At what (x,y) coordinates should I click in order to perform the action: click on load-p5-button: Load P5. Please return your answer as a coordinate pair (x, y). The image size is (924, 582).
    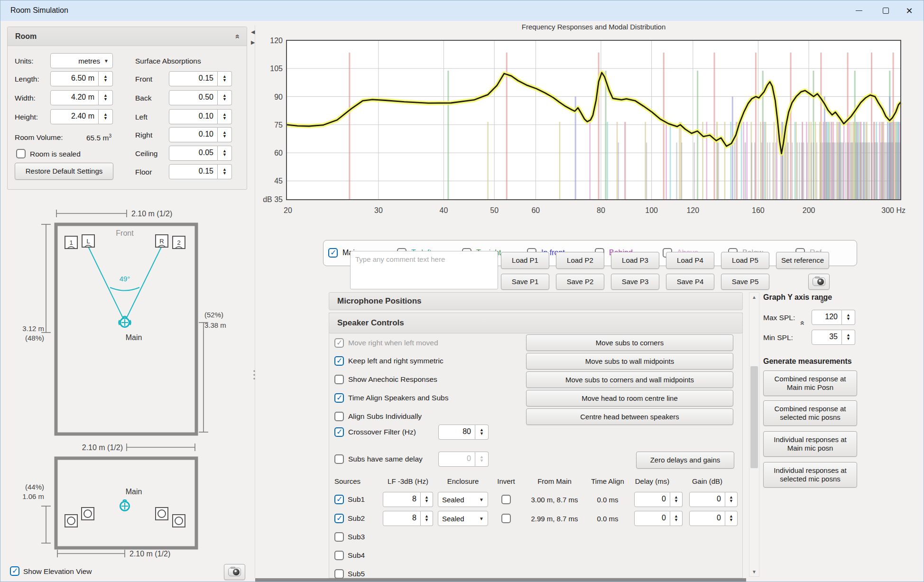
    Looking at the image, I should click on (745, 260).